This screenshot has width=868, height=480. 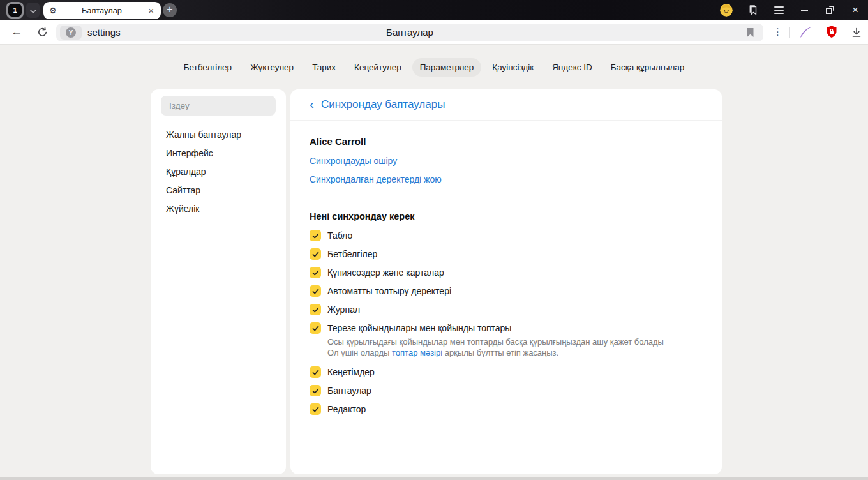 I want to click on sync-row-4: Журнал, so click(x=506, y=310).